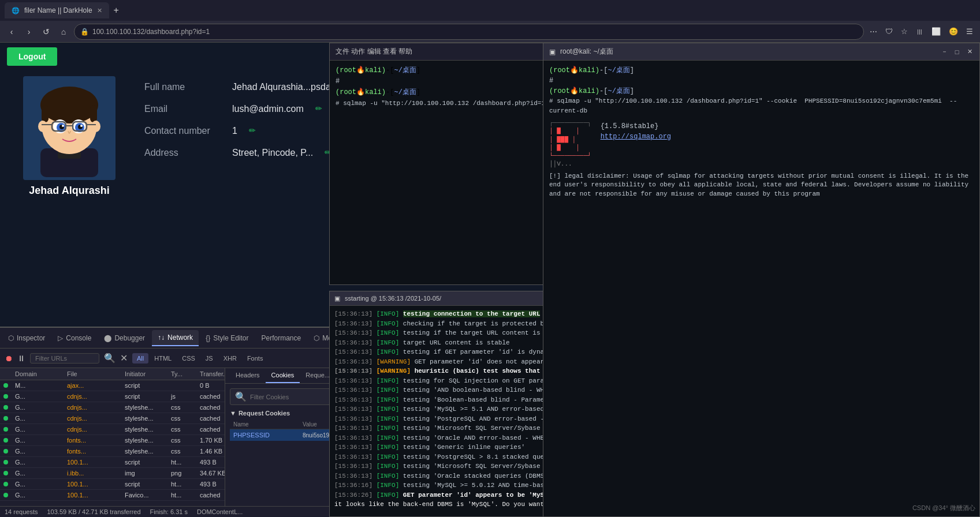 The height and width of the screenshot is (517, 980). I want to click on table-row: G...cdnjs...styleshe...csscached3..., so click(112, 429).